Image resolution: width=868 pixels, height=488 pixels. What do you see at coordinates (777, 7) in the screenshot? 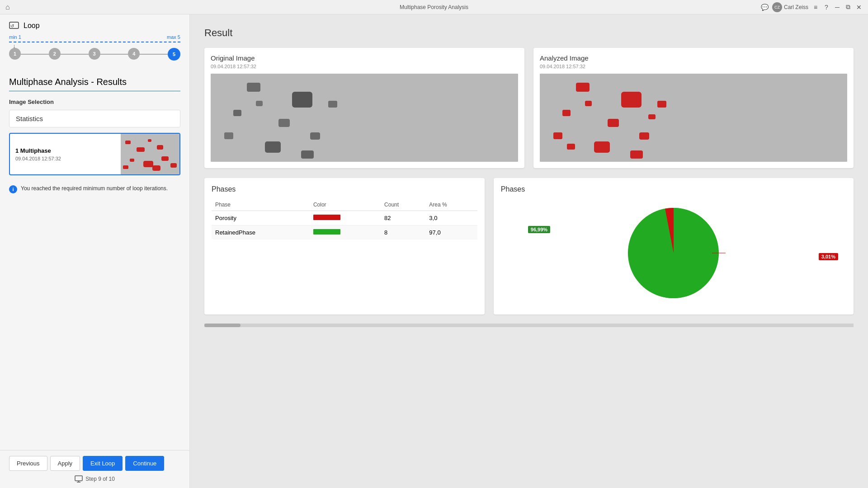
I see `avatar: CZ` at bounding box center [777, 7].